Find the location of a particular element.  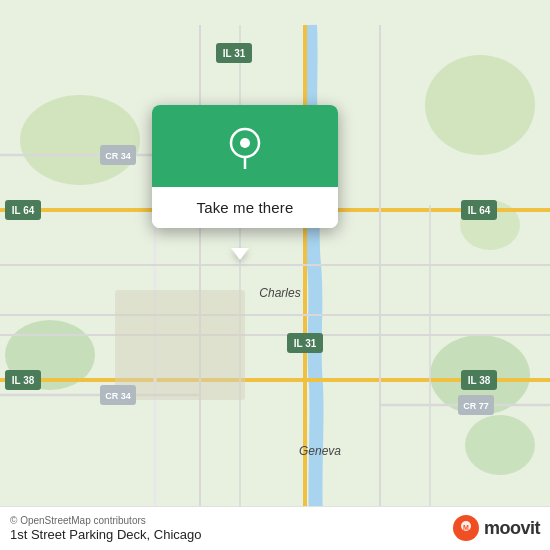

popup-green-area is located at coordinates (245, 146).